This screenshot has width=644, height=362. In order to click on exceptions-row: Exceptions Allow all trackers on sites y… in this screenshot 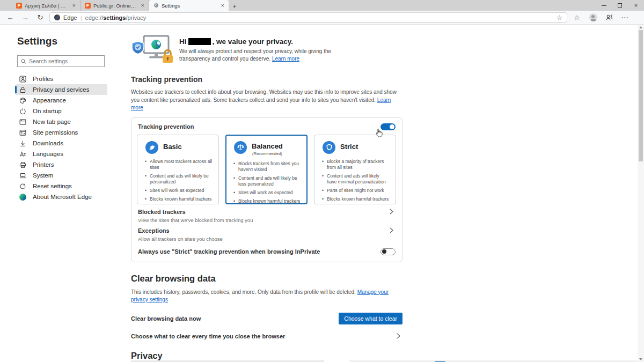, I will do `click(267, 233)`.